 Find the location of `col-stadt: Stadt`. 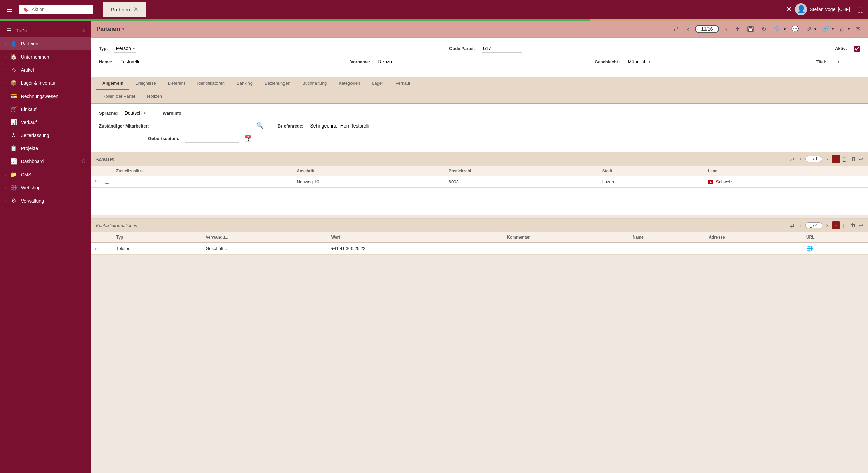

col-stadt: Stadt is located at coordinates (652, 171).